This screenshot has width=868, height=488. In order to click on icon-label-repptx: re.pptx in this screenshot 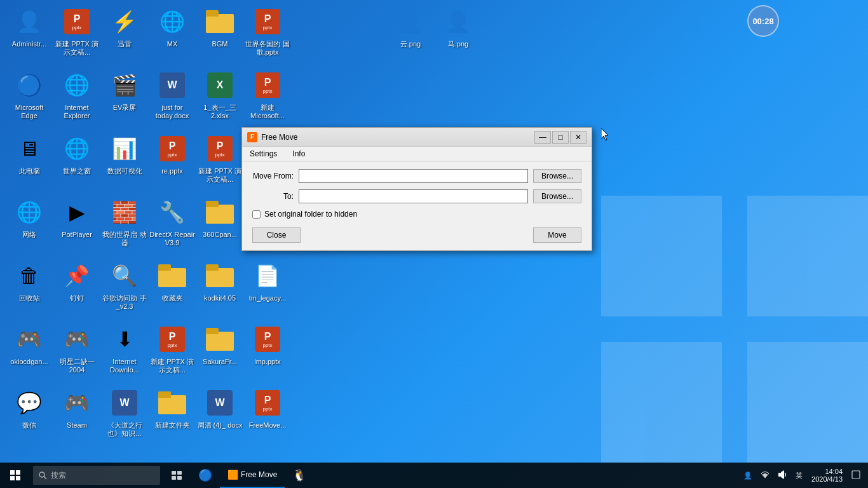, I will do `click(172, 172)`.